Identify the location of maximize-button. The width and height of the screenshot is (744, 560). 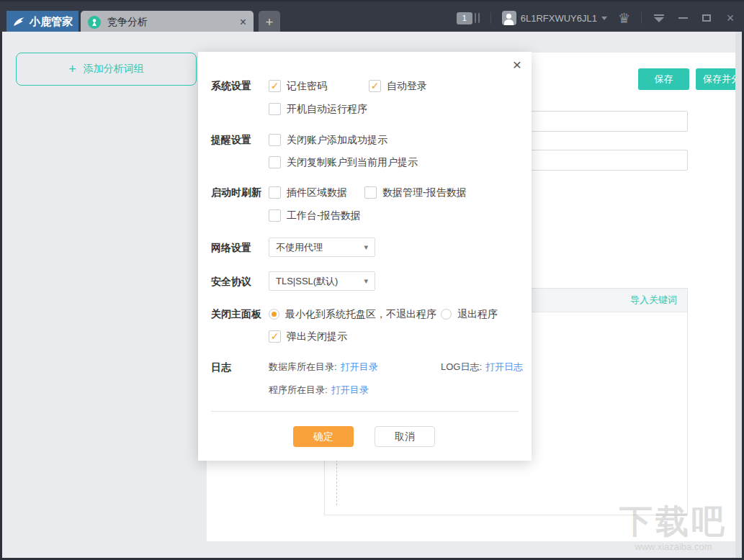
(707, 18).